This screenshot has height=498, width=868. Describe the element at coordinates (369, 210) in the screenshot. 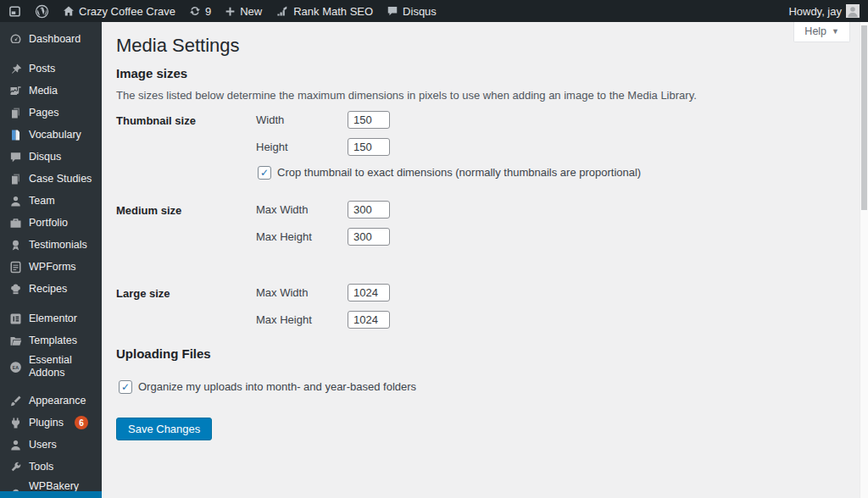

I see `medium-max-width-input` at that location.